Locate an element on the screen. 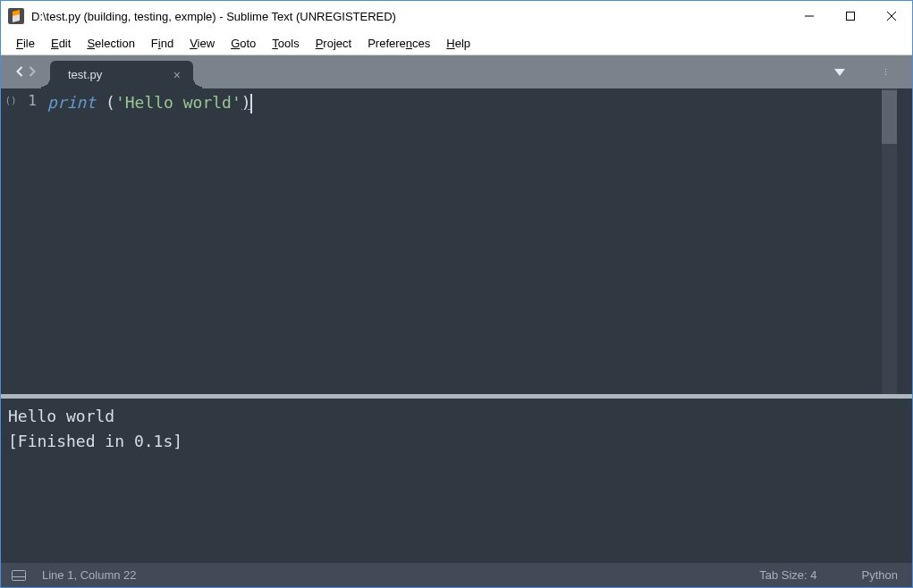  menu-bar: File Edit Selection Find View Goto Tools… is located at coordinates (456, 43).